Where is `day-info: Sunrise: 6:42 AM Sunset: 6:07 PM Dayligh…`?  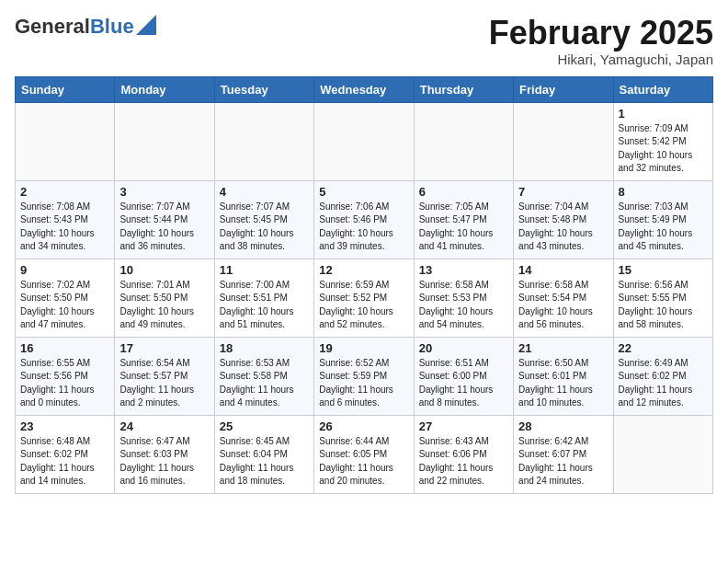 day-info: Sunrise: 6:42 AM Sunset: 6:07 PM Dayligh… is located at coordinates (563, 462).